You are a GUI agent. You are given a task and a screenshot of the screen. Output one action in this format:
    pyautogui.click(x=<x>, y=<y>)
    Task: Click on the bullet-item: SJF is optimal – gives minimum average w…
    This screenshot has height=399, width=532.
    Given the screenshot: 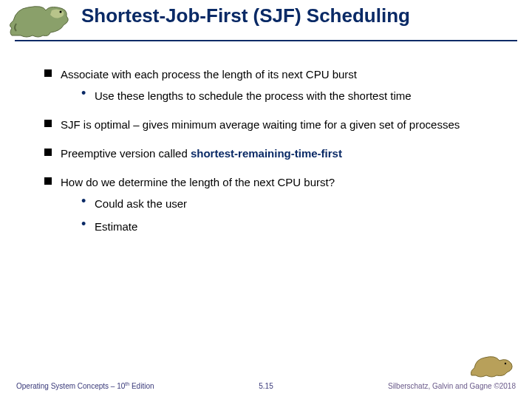 What is the action you would take?
    pyautogui.click(x=273, y=124)
    